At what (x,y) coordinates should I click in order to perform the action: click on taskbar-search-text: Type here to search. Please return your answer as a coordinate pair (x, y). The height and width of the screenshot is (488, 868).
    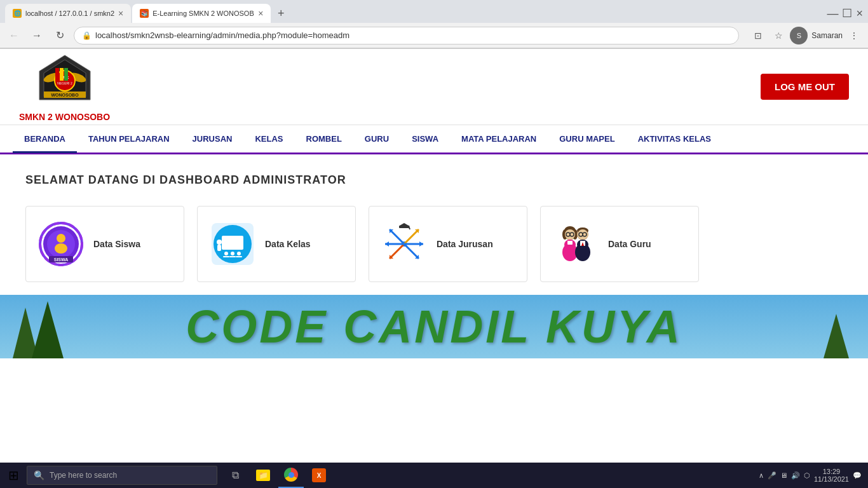
    Looking at the image, I should click on (83, 475).